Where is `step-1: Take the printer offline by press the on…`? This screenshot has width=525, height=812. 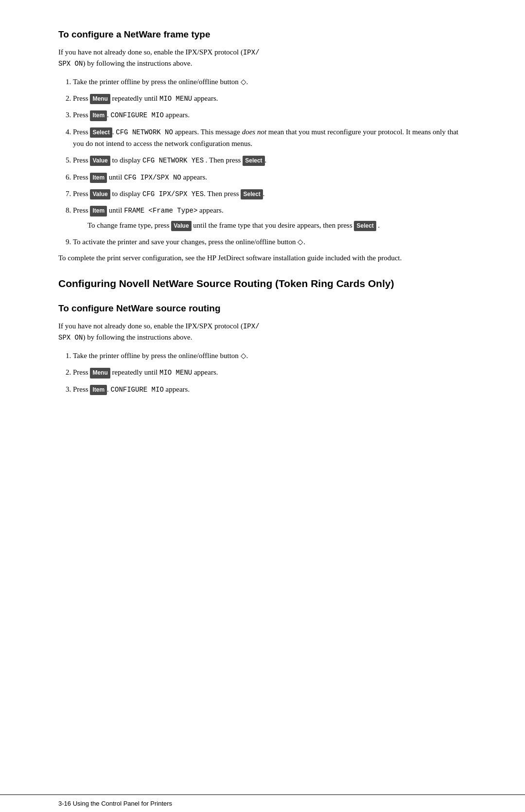 step-1: Take the printer offline by press the on… is located at coordinates (270, 82).